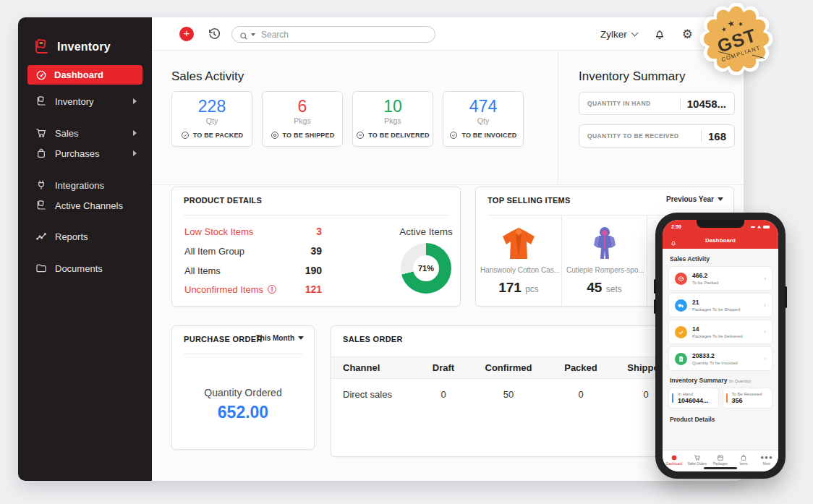 The width and height of the screenshot is (813, 504). I want to click on topbar: + Zylker, so click(448, 34).